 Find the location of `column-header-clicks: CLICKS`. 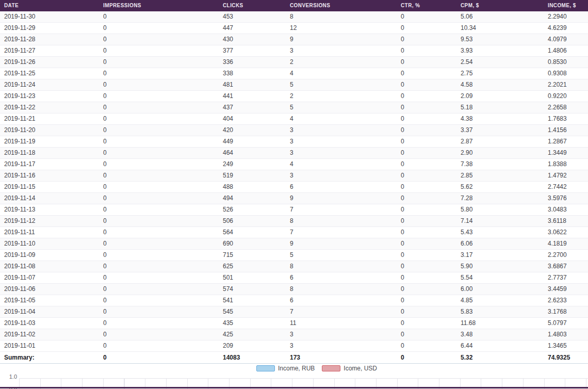

column-header-clicks: CLICKS is located at coordinates (252, 6).